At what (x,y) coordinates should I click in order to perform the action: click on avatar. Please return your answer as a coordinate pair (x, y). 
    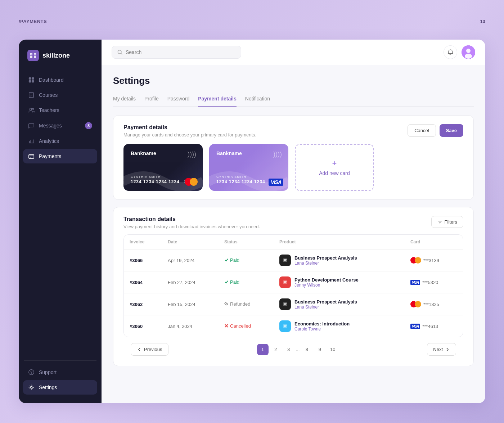
    Looking at the image, I should click on (468, 52).